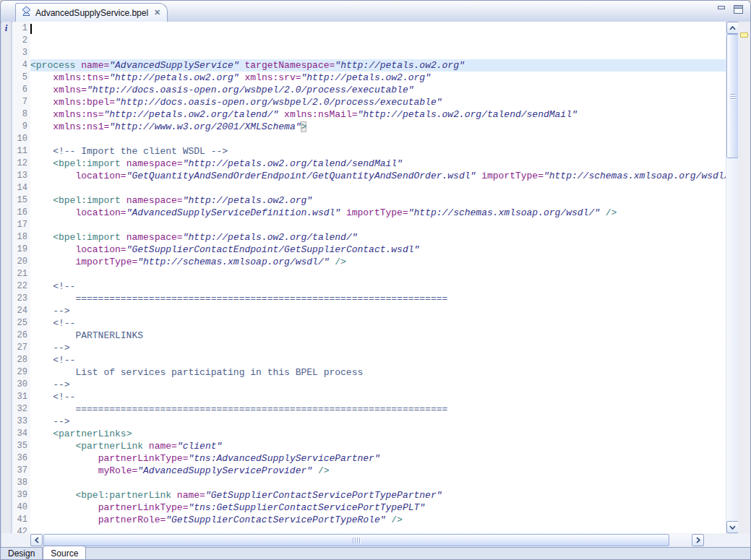 The height and width of the screenshot is (560, 751). I want to click on line-number: 16, so click(20, 212).